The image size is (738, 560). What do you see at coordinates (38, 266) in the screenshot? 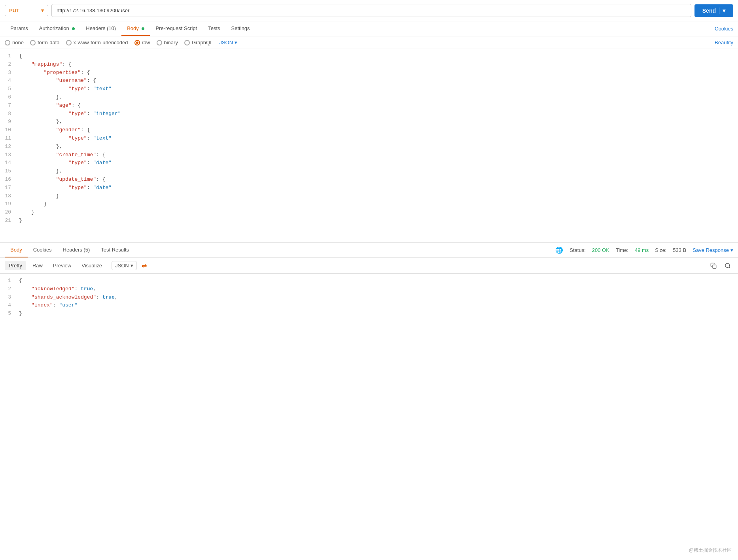
I see `format-tab-raw: Raw` at bounding box center [38, 266].